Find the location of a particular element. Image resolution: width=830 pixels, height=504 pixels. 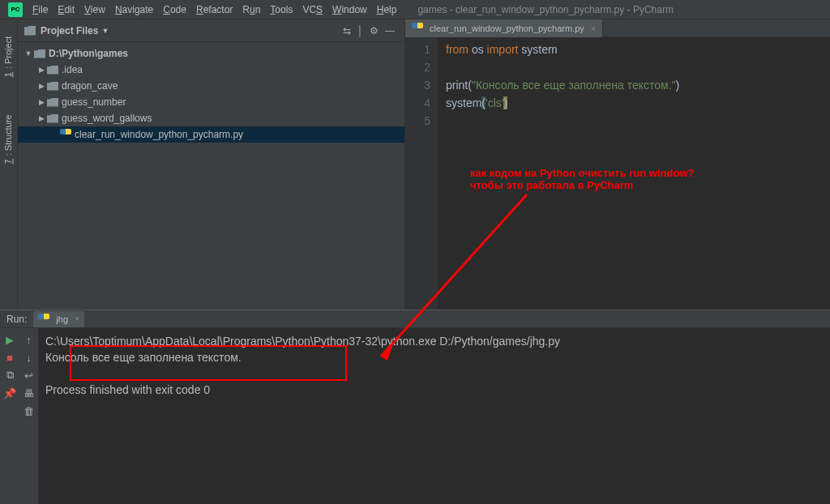

tree-root: ▼ D:\Python\games is located at coordinates (211, 53).